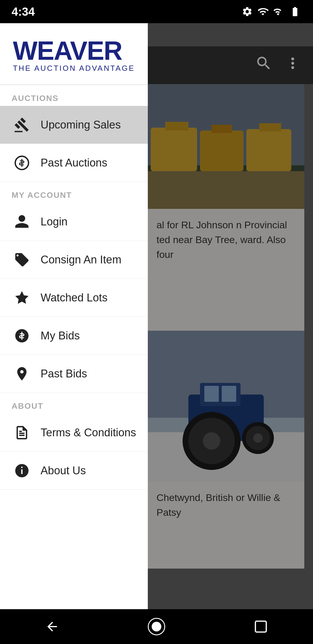 This screenshot has width=313, height=644. Describe the element at coordinates (74, 192) in the screenshot. I see `section-label-my-account: MY ACCOUNT` at that location.